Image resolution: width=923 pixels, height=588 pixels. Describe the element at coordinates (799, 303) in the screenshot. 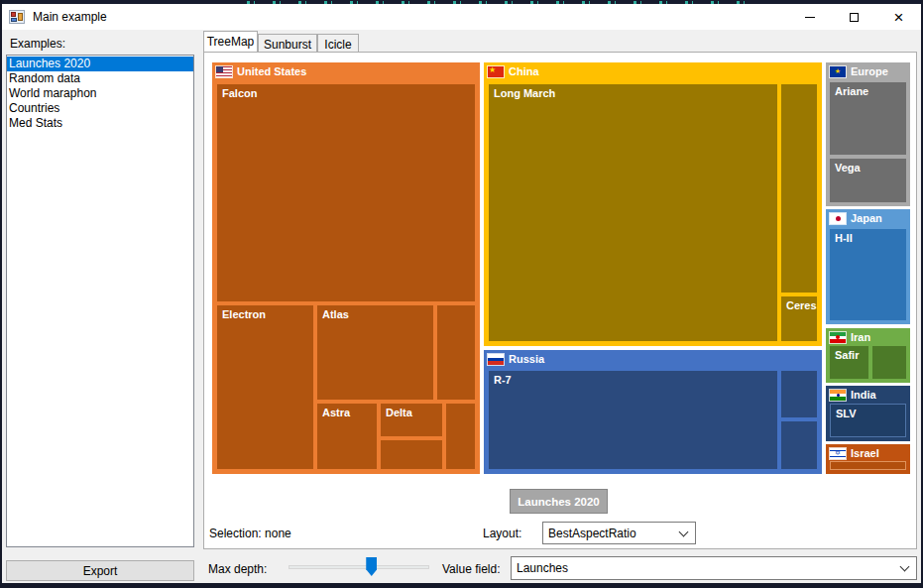

I see `node-label: Ceres` at that location.